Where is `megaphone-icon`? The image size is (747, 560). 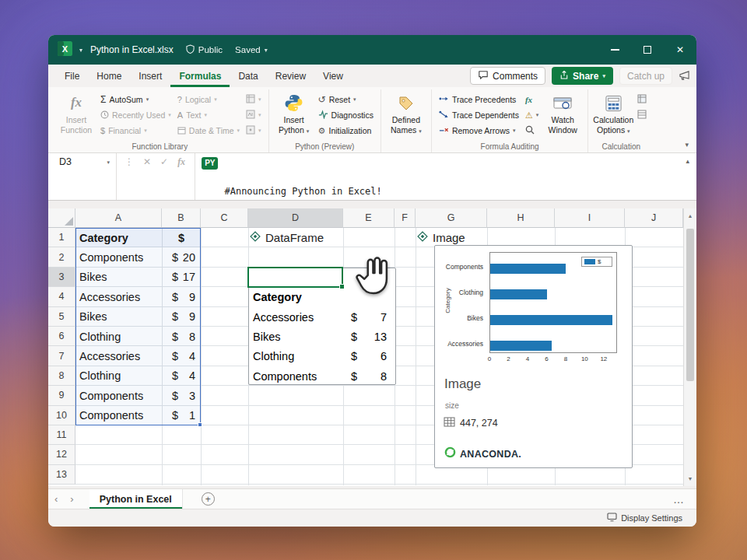 megaphone-icon is located at coordinates (685, 76).